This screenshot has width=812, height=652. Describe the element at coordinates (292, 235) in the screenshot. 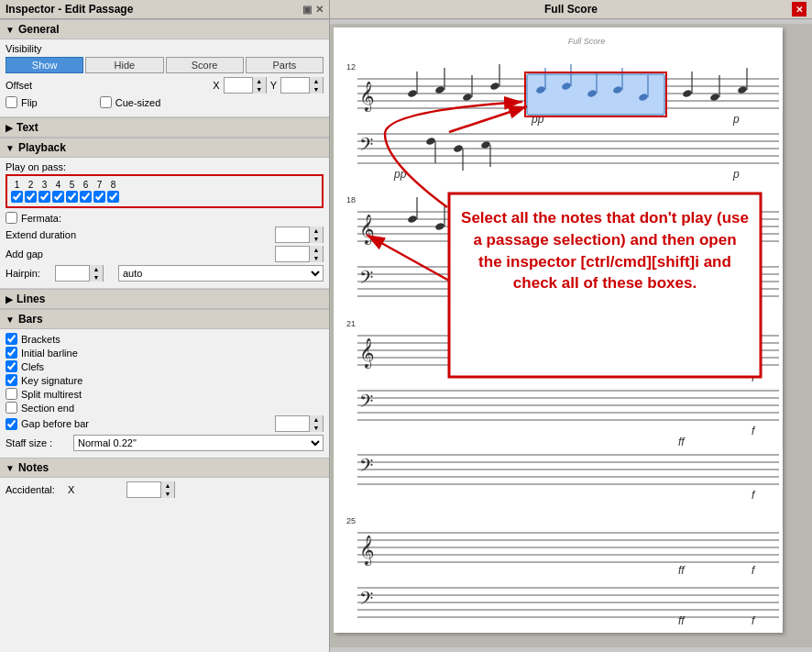

I see `extend-duration-input: 100` at that location.